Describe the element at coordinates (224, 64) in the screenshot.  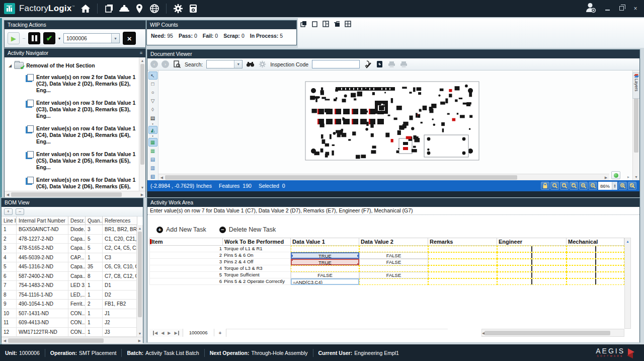
I see `search-select: ▾` at that location.